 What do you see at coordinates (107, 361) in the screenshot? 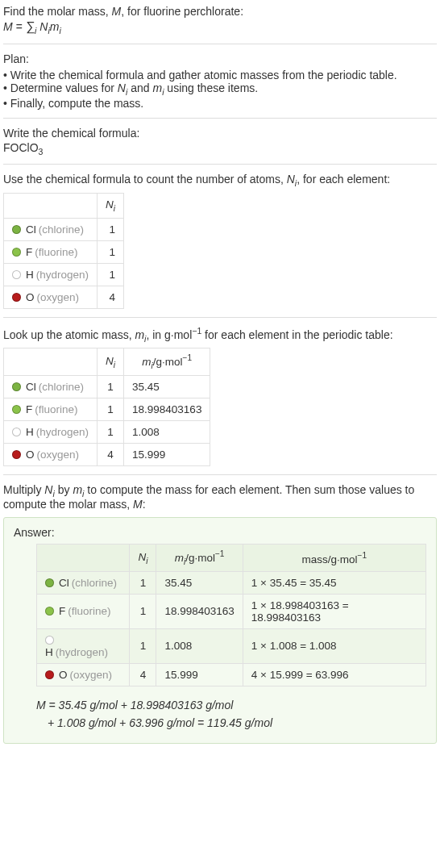
I see `table-header-row: Ni mi/g·mol−1` at bounding box center [107, 361].